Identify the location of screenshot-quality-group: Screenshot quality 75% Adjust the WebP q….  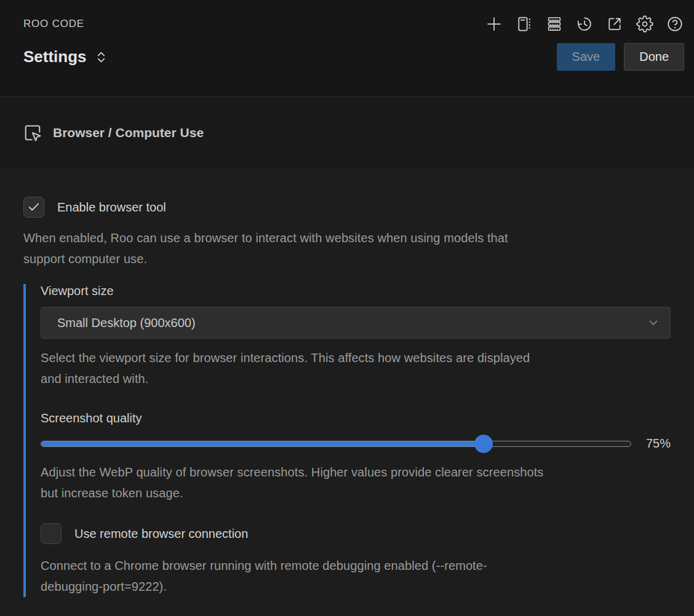
(356, 457).